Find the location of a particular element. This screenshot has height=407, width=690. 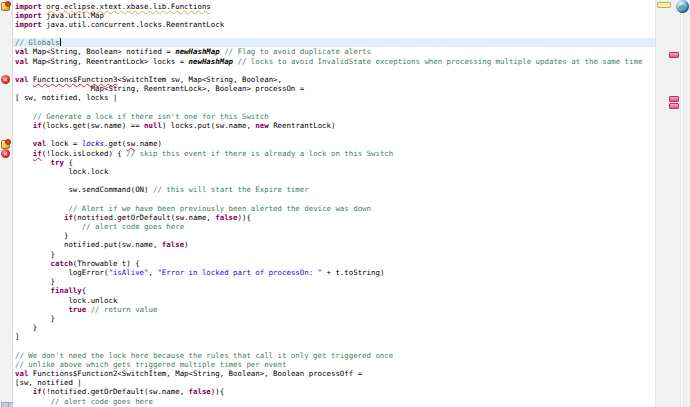

code-line: import org.eclipse.xtext.xbase.lib.Funct… is located at coordinates (334, 6).